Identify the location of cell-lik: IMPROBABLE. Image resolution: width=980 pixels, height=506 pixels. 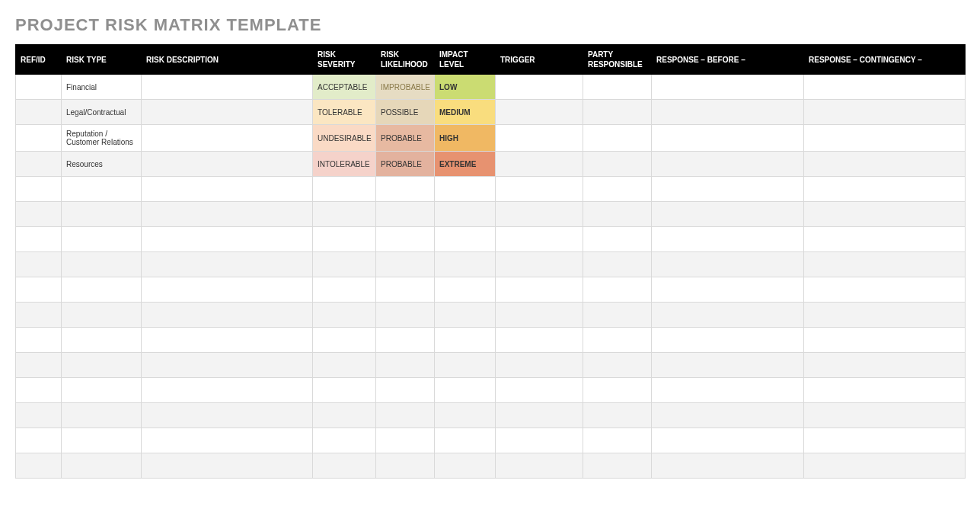
(405, 87).